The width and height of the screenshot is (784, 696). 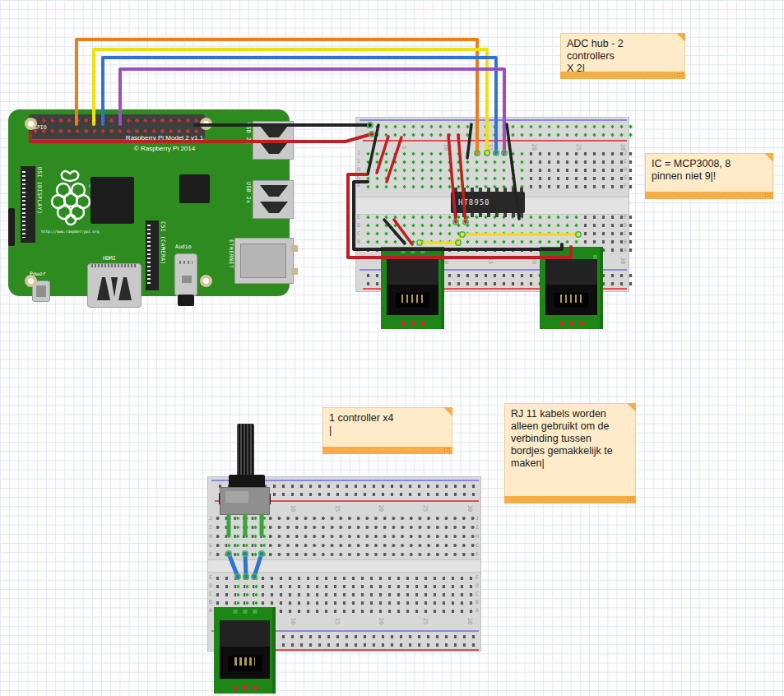 I want to click on raspberry-pi-logo: ®, so click(x=72, y=197).